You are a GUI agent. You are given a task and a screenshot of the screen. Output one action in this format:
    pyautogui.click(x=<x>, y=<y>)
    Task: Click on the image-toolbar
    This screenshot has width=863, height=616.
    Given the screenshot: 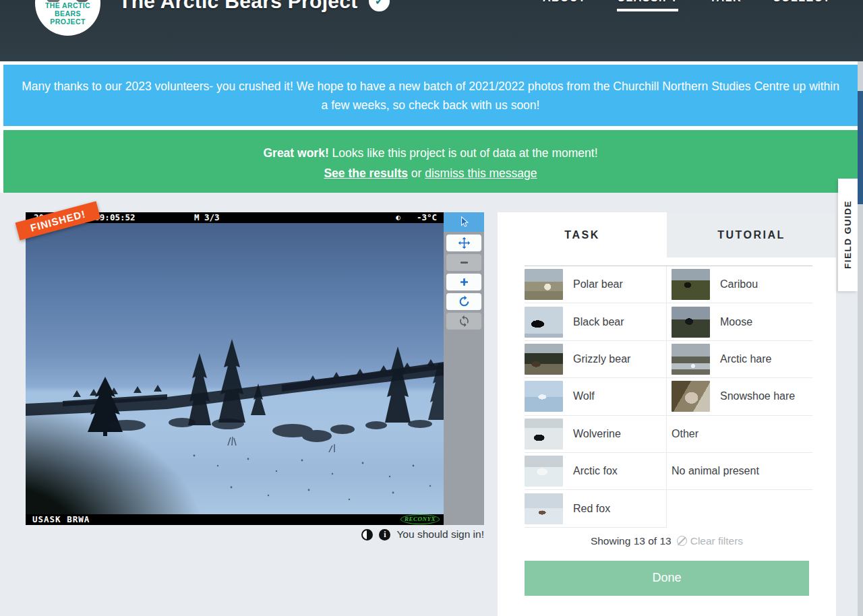 What is the action you would take?
    pyautogui.click(x=464, y=369)
    